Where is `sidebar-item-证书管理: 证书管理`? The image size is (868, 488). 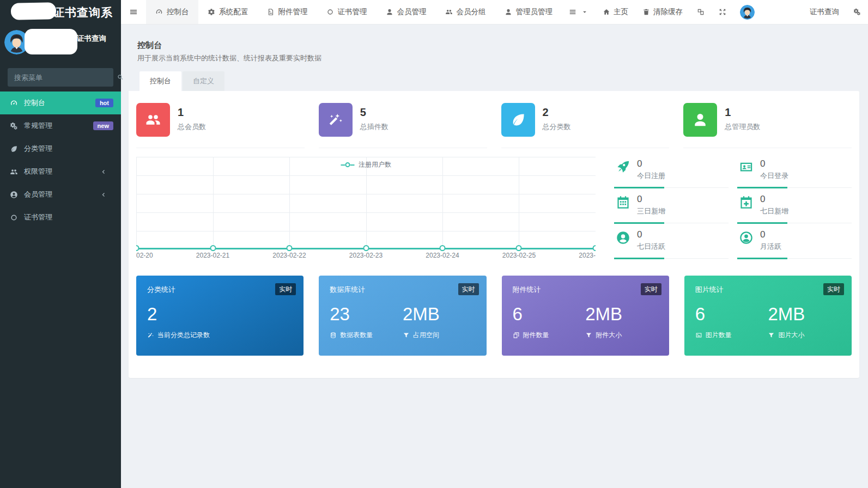 sidebar-item-证书管理: 证书管理 is located at coordinates (60, 217).